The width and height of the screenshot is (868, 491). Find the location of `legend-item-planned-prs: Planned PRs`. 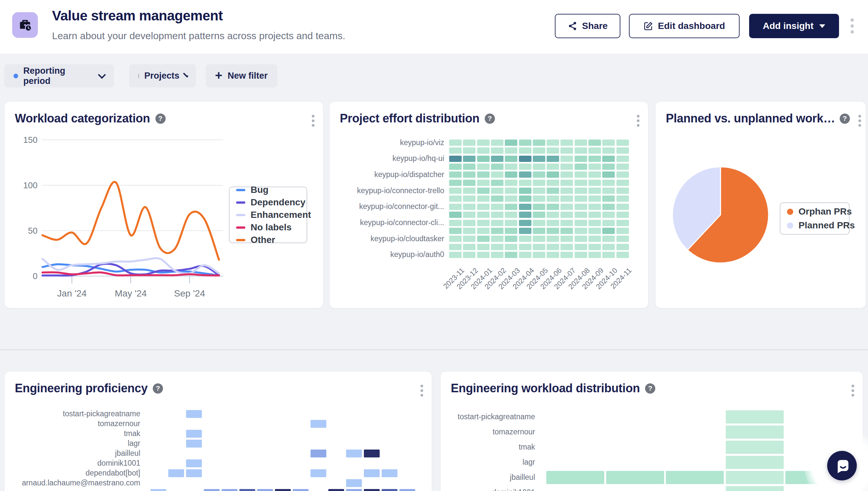

legend-item-planned-prs: Planned PRs is located at coordinates (815, 225).